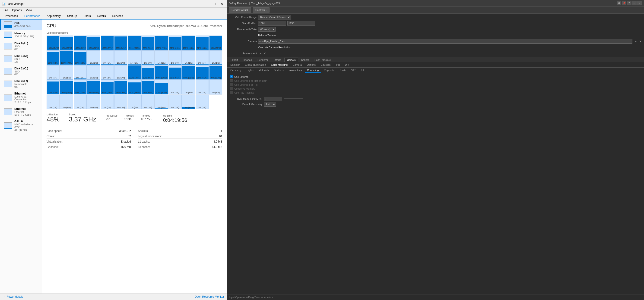 The width and height of the screenshot is (644, 300). What do you see at coordinates (24, 35) in the screenshot?
I see `memory-sidebar-label: Memory 20/128 GB (15%)` at bounding box center [24, 35].